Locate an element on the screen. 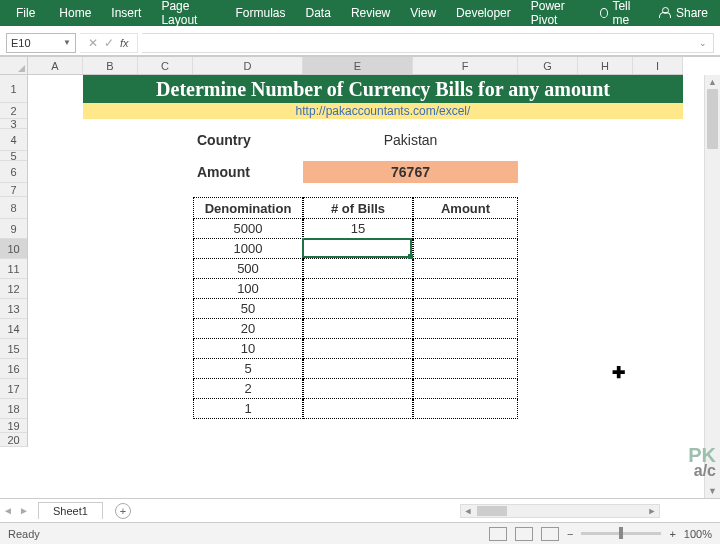 Image resolution: width=720 pixels, height=549 pixels. bills-0: 15 is located at coordinates (358, 229).